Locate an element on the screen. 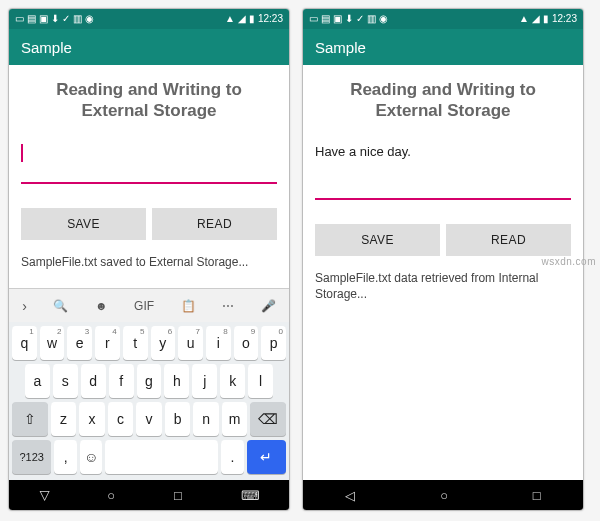  key-comma: , is located at coordinates (66, 457).